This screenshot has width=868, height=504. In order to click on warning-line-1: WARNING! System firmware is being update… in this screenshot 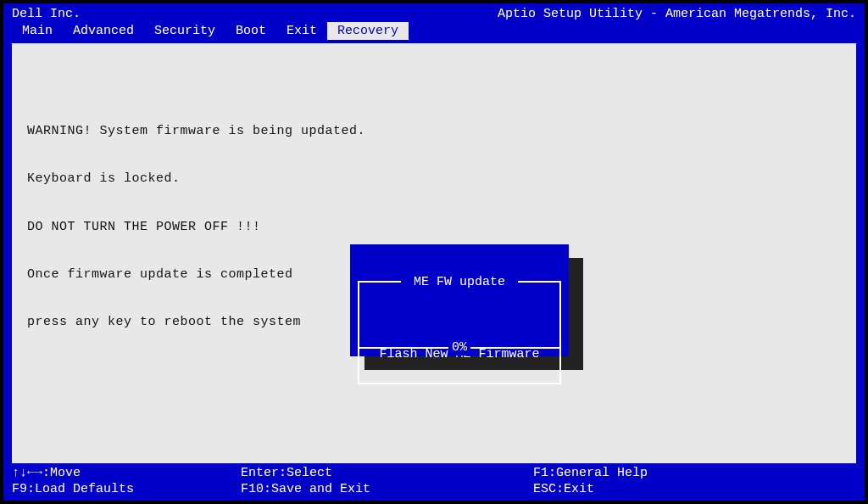, I will do `click(434, 132)`.